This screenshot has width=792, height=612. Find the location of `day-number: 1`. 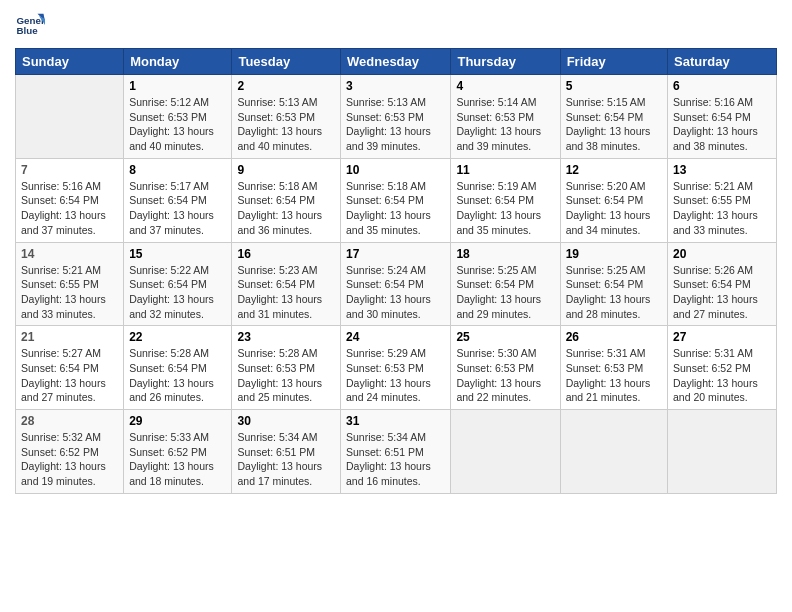

day-number: 1 is located at coordinates (178, 86).